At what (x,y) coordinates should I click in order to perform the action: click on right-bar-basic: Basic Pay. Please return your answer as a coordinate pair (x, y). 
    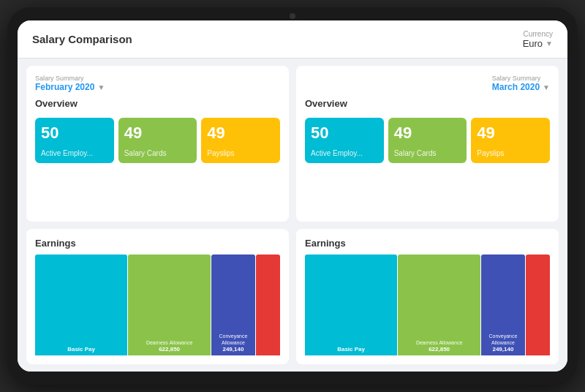
    Looking at the image, I should click on (351, 305).